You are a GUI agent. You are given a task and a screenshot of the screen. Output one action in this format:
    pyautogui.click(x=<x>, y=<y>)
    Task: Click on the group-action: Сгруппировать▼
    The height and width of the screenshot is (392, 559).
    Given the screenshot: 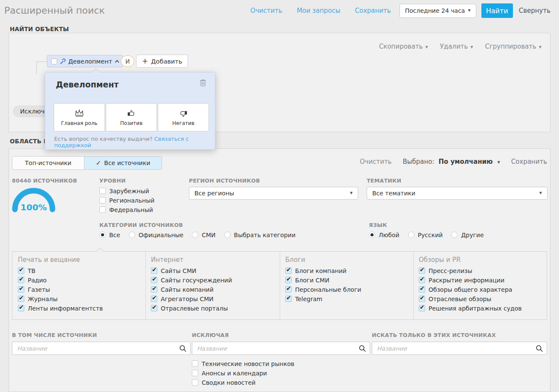 What is the action you would take?
    pyautogui.click(x=513, y=46)
    